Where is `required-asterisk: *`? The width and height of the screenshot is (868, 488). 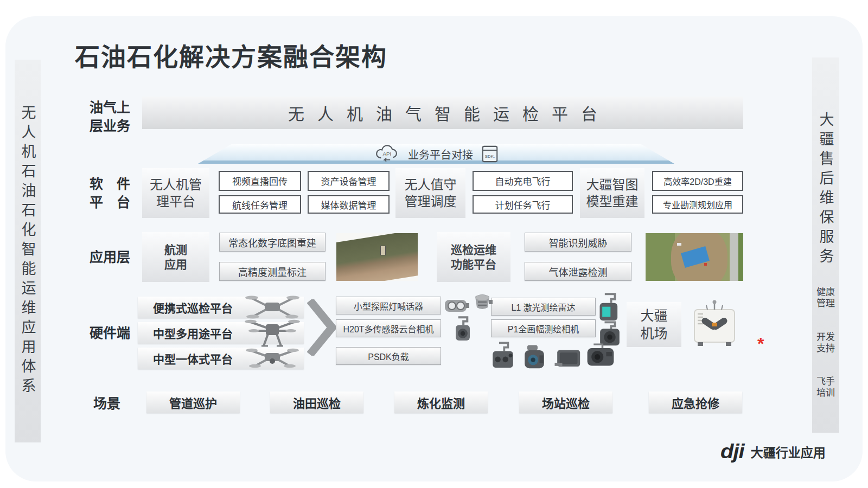
required-asterisk: * is located at coordinates (761, 344).